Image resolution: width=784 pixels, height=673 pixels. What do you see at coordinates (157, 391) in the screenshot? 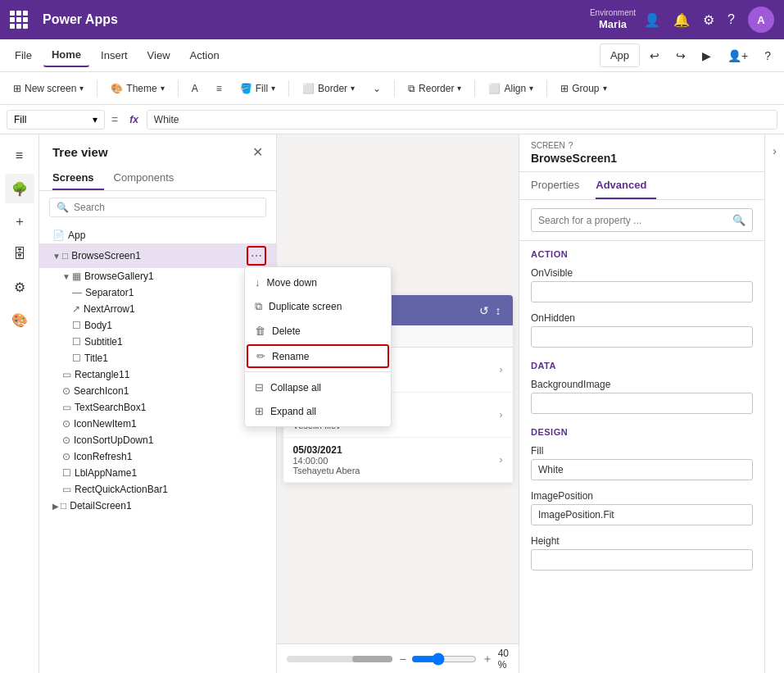
I see `tree-item-search-icon: ⊙ SearchIcon1` at bounding box center [157, 391].